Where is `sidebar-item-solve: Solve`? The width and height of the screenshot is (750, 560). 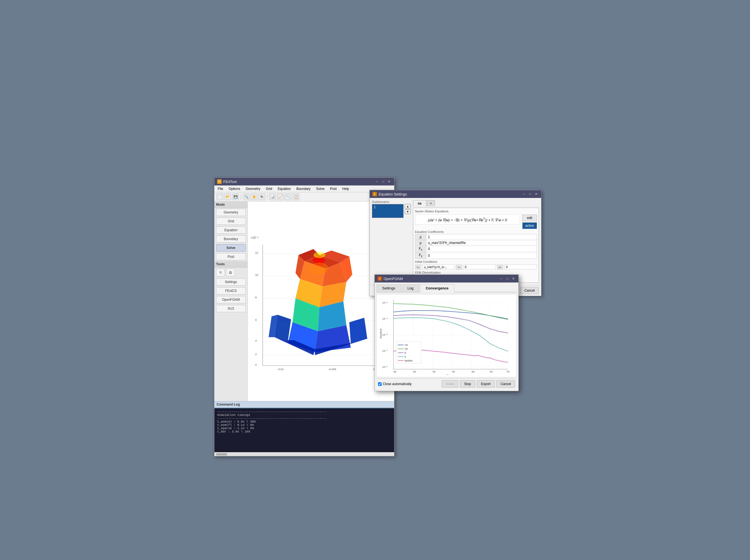 sidebar-item-solve: Solve is located at coordinates (231, 248).